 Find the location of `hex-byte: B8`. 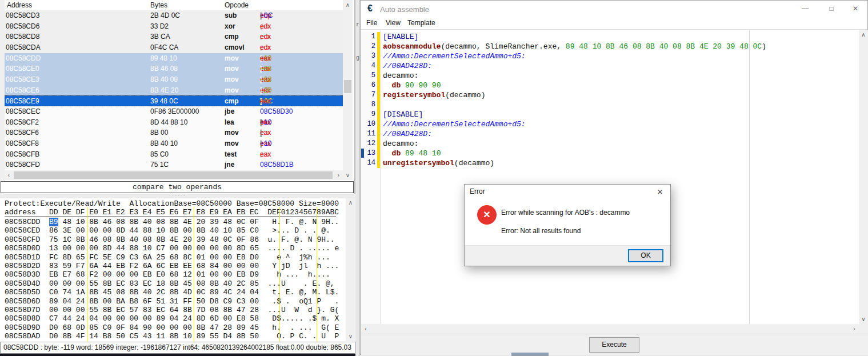

hex-byte: B8 is located at coordinates (134, 302).